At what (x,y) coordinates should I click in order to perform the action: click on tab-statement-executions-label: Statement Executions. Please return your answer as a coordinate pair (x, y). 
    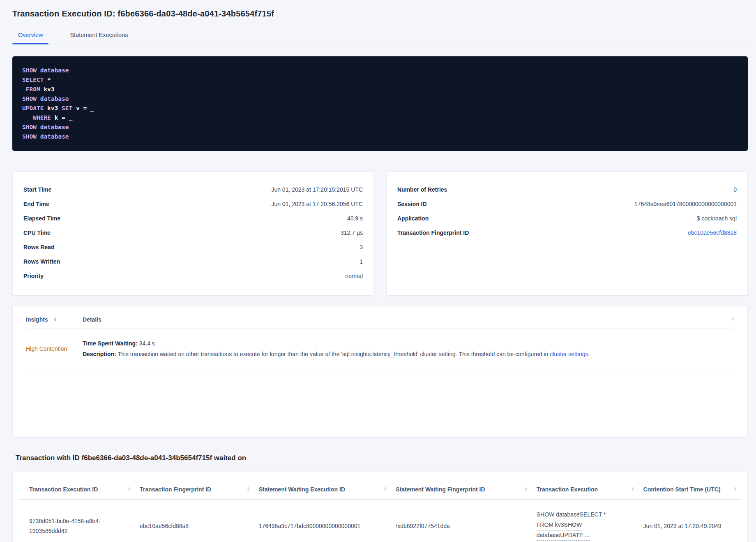
    Looking at the image, I should click on (99, 35).